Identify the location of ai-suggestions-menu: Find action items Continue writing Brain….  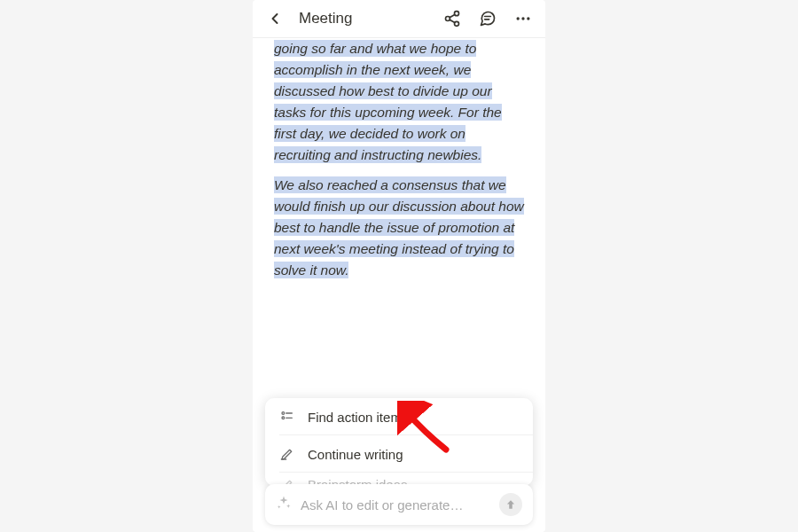
(399, 442).